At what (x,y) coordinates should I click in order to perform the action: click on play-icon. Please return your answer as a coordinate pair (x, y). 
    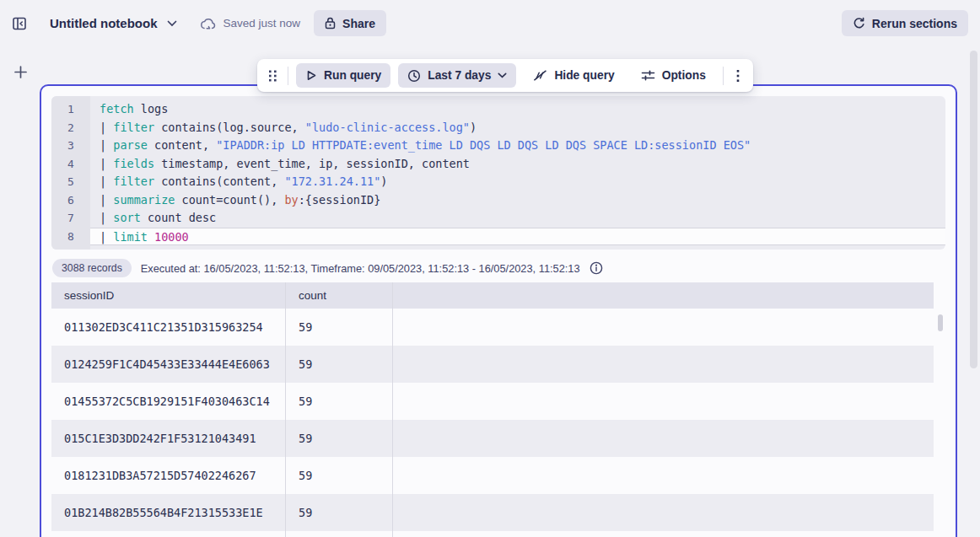
    Looking at the image, I should click on (311, 76).